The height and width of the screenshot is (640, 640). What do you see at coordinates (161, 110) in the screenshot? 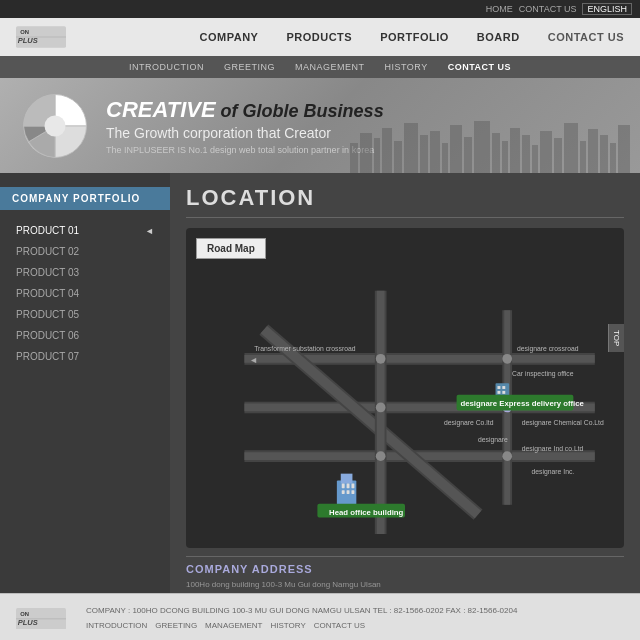
I see `hero-title-creative: CREATIVE` at bounding box center [161, 110].